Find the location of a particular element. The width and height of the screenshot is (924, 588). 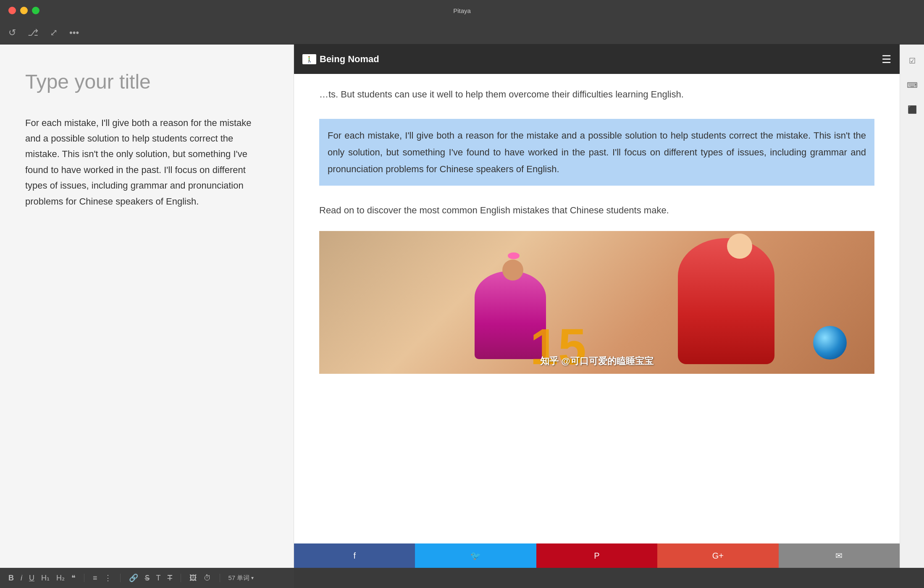

link-icon: 🔗 is located at coordinates (134, 578).